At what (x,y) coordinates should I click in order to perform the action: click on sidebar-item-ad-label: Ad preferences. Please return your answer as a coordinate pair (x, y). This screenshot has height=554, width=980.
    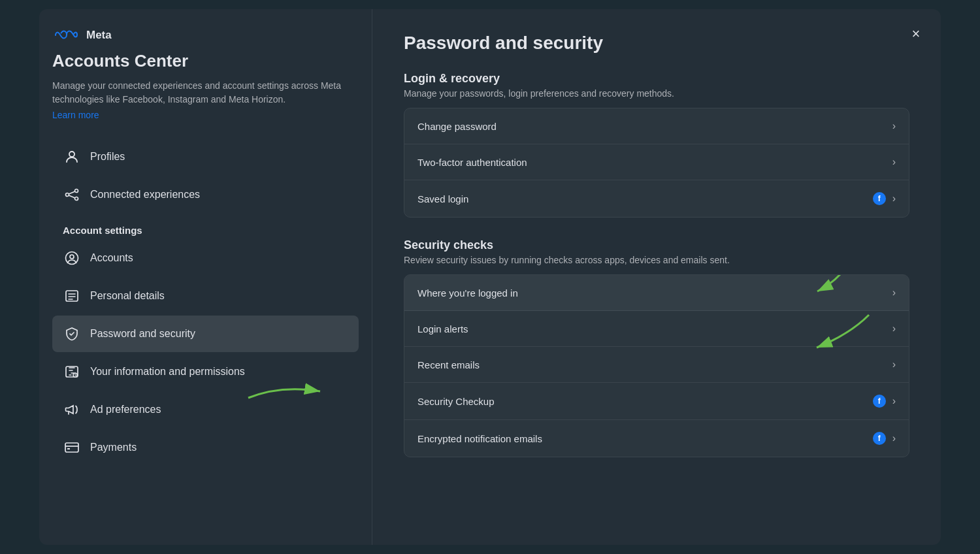
    Looking at the image, I should click on (125, 410).